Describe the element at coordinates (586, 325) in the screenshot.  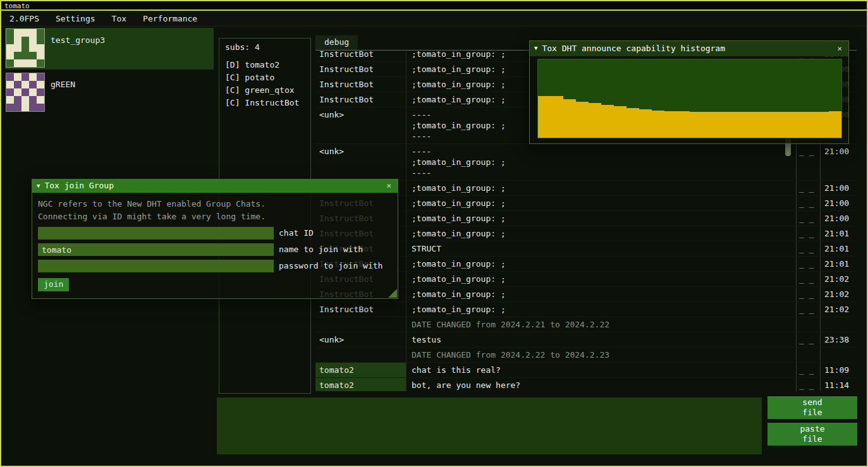
I see `system-message-row: DATE CHANGED from 2024.2.21 to 2024.2.22` at that location.